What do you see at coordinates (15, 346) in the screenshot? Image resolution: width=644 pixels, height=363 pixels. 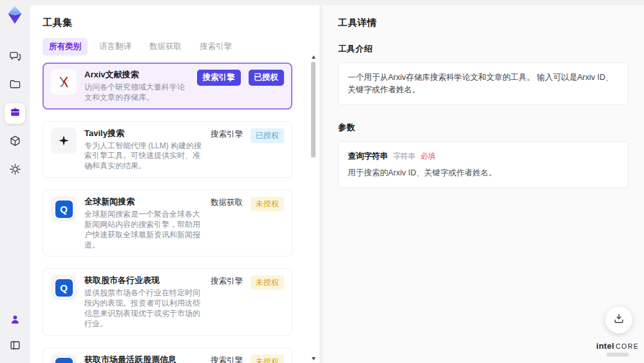 I see `sidebar-item-collapse` at bounding box center [15, 346].